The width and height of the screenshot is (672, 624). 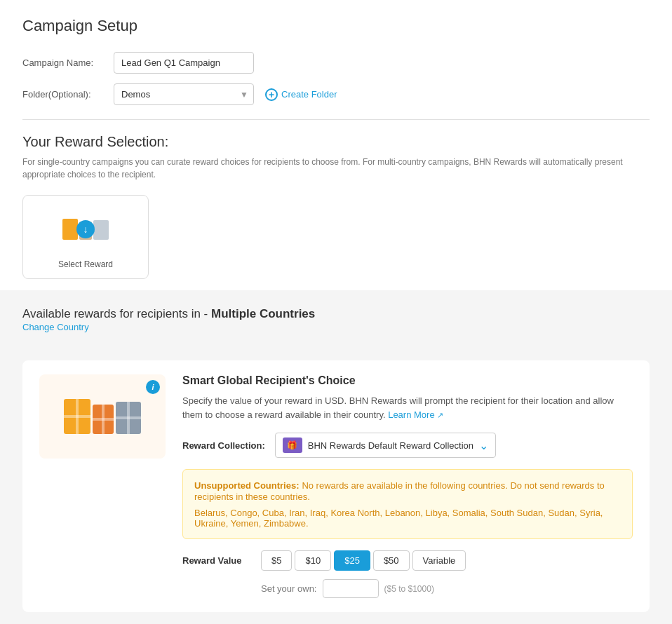 I want to click on available-title-row: Available rewards for recipients in - Mu…, so click(x=336, y=314).